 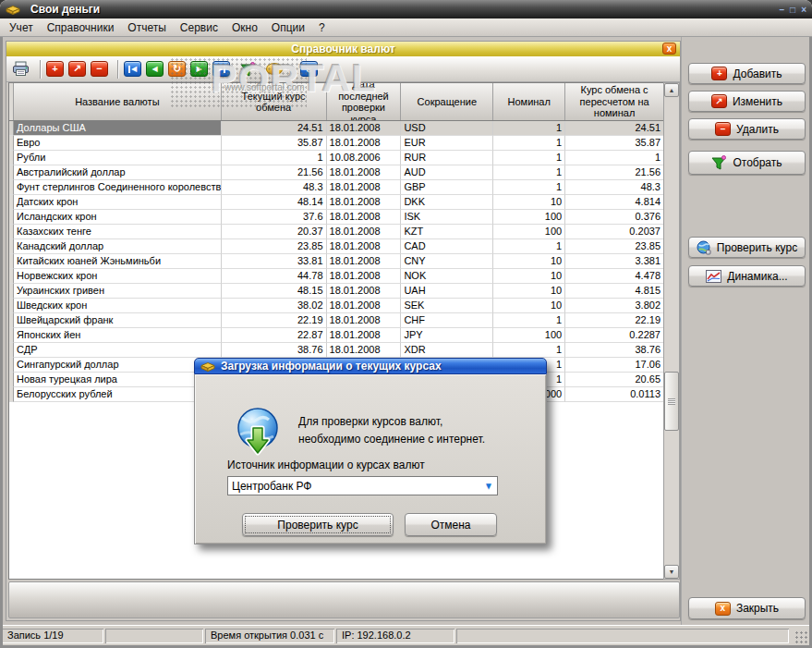 What do you see at coordinates (614, 276) in the screenshot?
I see `cell-recalc: 4.478` at bounding box center [614, 276].